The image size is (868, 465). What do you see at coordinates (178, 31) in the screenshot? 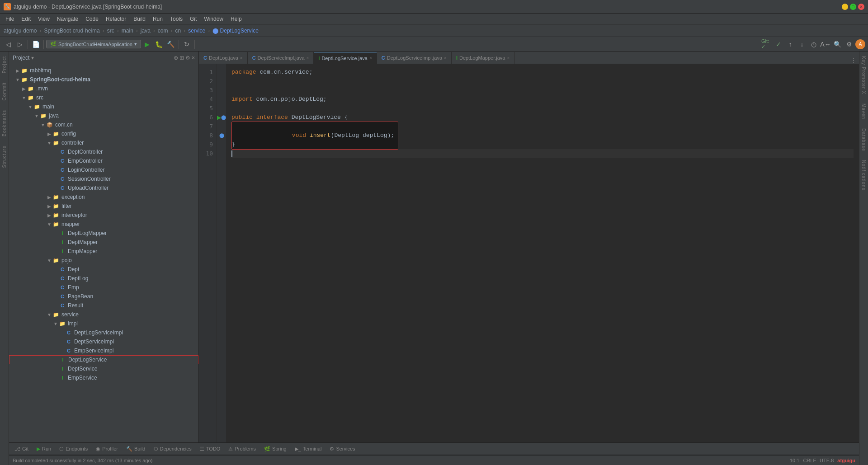
I see `breadcrumb-cn: cn` at bounding box center [178, 31].